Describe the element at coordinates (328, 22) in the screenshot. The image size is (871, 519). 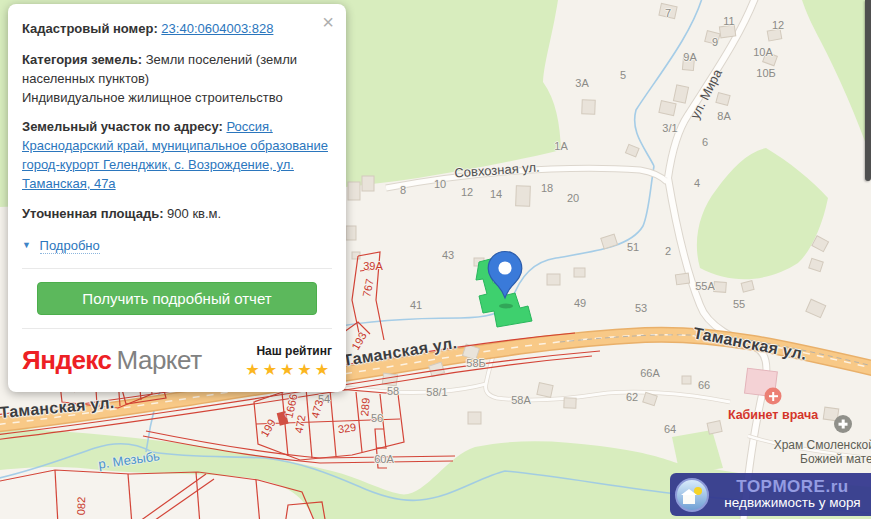
I see `close-icon: ×` at that location.